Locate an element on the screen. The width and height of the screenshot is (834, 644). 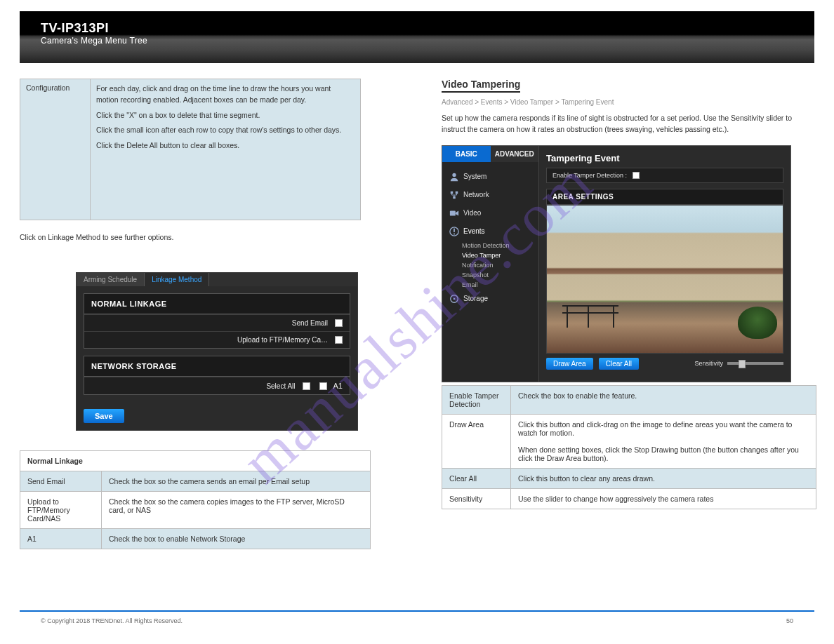
enable-tamper-row: Enable Tamper Detection : is located at coordinates (665, 175).